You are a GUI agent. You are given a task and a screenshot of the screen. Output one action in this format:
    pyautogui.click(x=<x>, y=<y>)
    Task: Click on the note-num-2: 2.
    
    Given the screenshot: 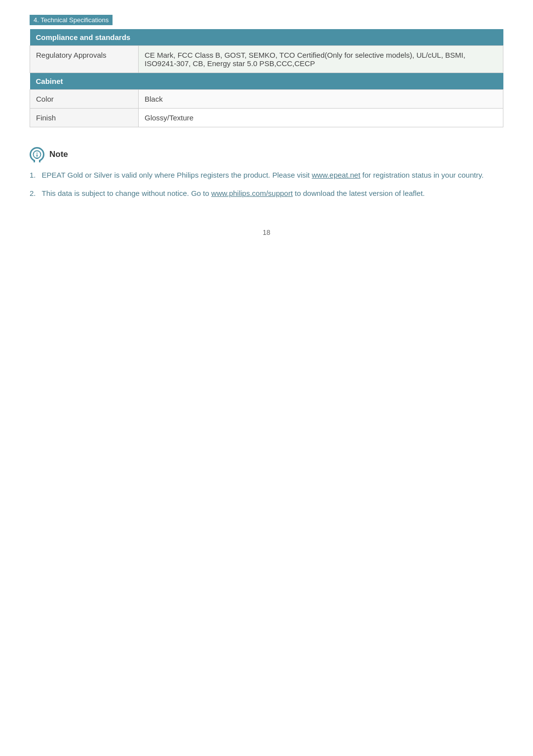 What is the action you would take?
    pyautogui.click(x=33, y=193)
    